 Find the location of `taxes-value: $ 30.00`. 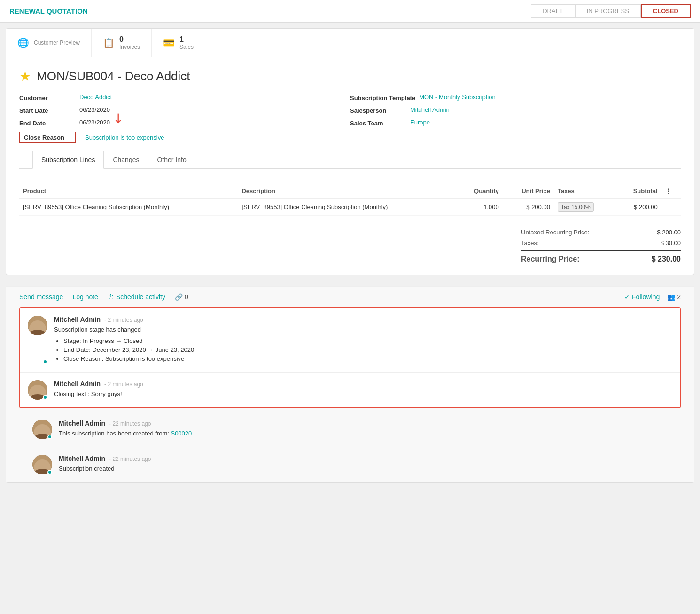

taxes-value: $ 30.00 is located at coordinates (662, 243).